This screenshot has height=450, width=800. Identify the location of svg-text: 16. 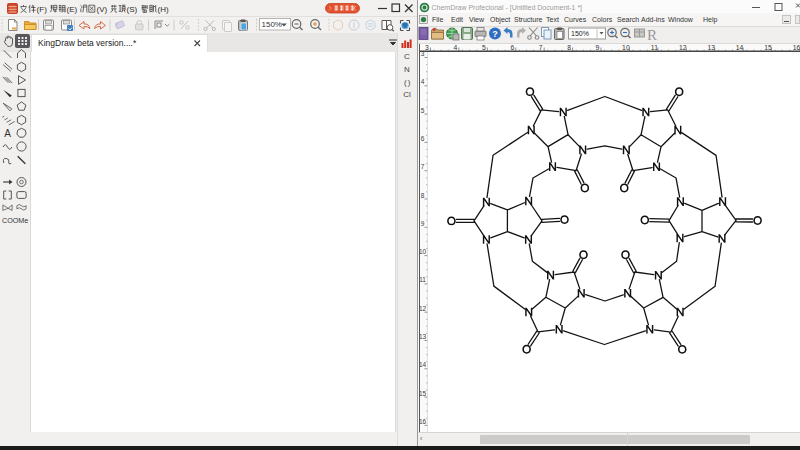
(796, 48).